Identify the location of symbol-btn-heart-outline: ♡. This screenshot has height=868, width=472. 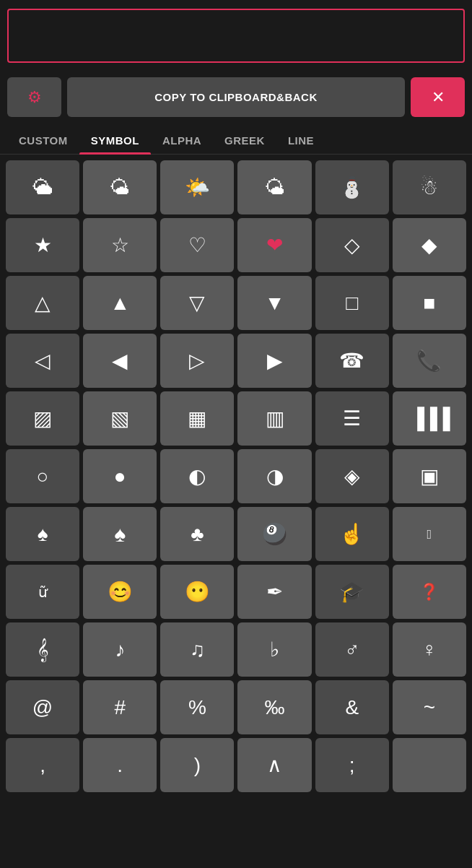
(197, 246).